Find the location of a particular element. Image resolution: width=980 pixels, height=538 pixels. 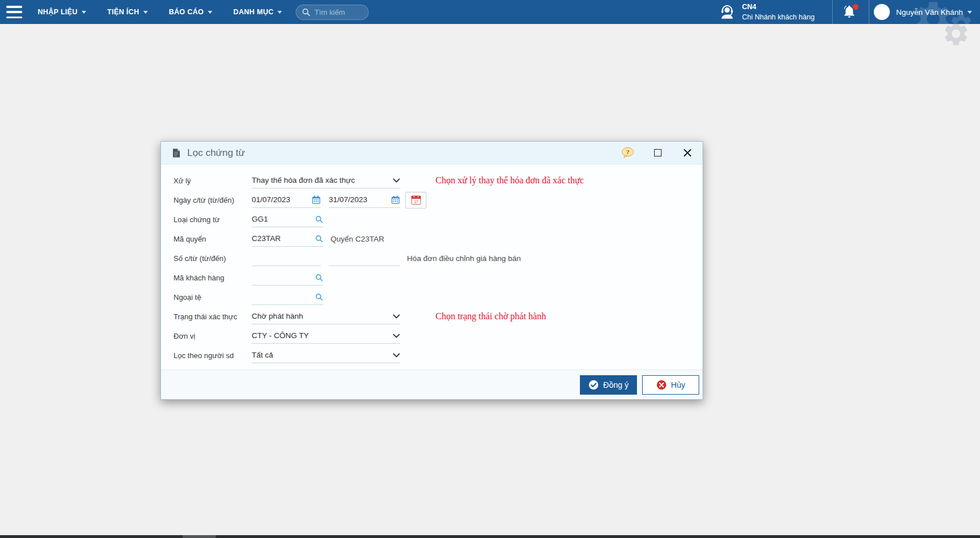

search-icon is located at coordinates (306, 13).